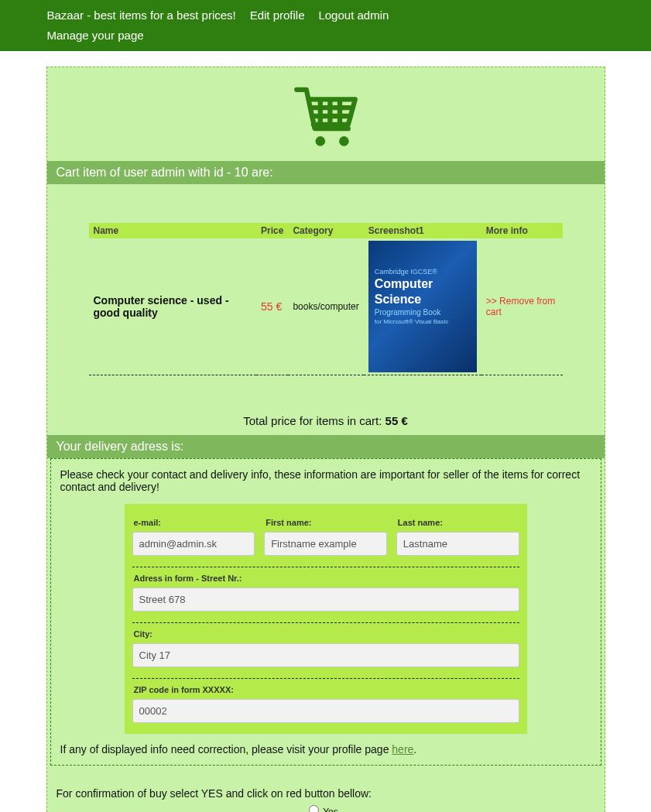 This screenshot has width=651, height=812. Describe the element at coordinates (327, 690) in the screenshot. I see `zip-label: ZIP code in form XXXXX:` at that location.